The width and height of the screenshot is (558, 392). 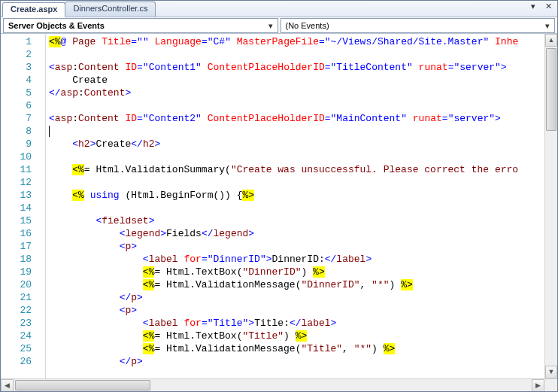 What do you see at coordinates (308, 26) in the screenshot?
I see `events-label: (No Events)` at bounding box center [308, 26].